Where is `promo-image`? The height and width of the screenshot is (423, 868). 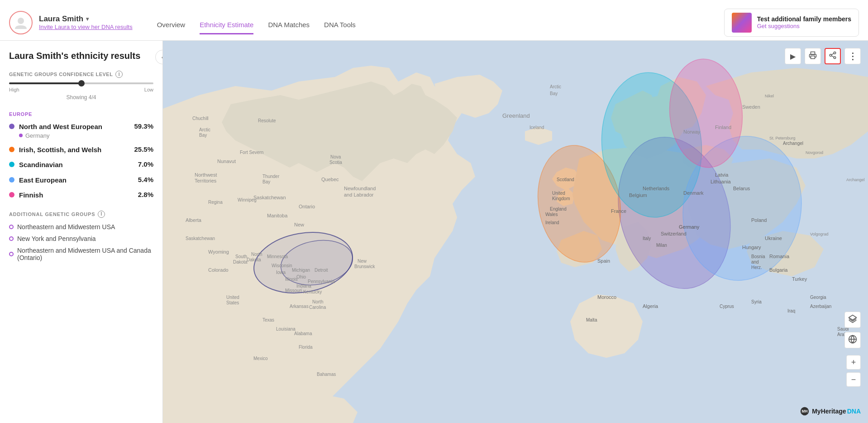
promo-image is located at coordinates (742, 23).